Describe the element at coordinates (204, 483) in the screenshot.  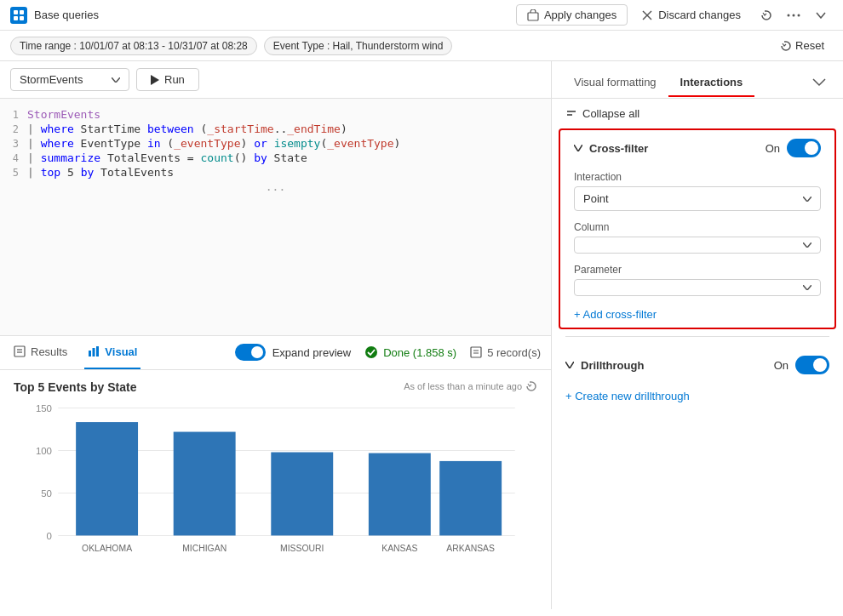
I see `bar-michigan` at that location.